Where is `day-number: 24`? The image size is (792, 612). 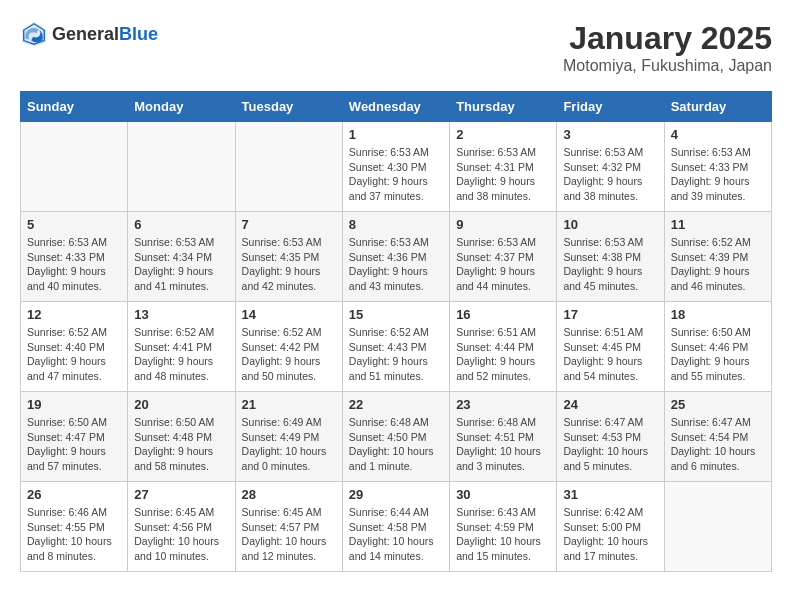 day-number: 24 is located at coordinates (610, 404).